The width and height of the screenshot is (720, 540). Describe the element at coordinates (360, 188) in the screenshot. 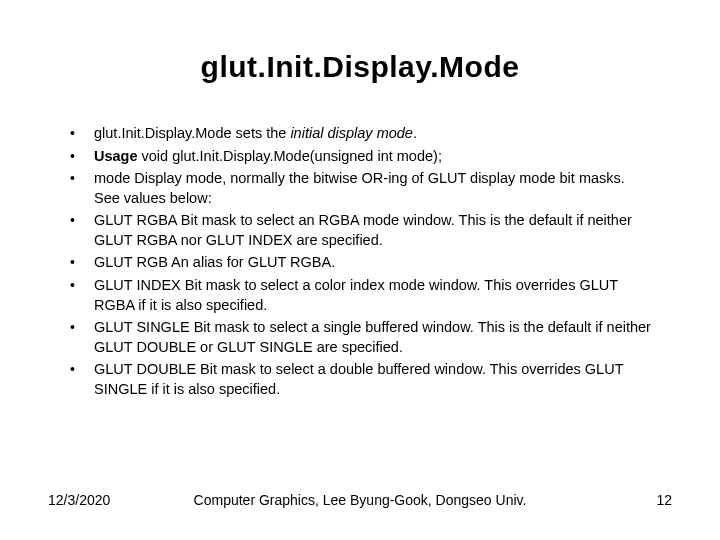

I see `bullet-text: mode Display mode, normally the bitwise …` at that location.